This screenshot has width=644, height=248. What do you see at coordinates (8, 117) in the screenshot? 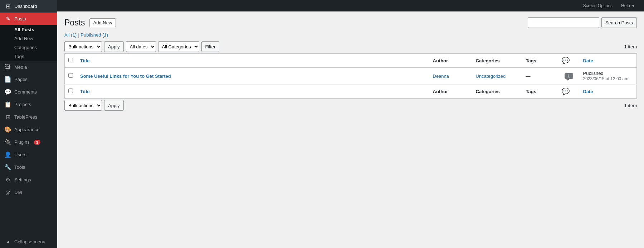
I see `tablepress-icon: ⊞` at bounding box center [8, 117].